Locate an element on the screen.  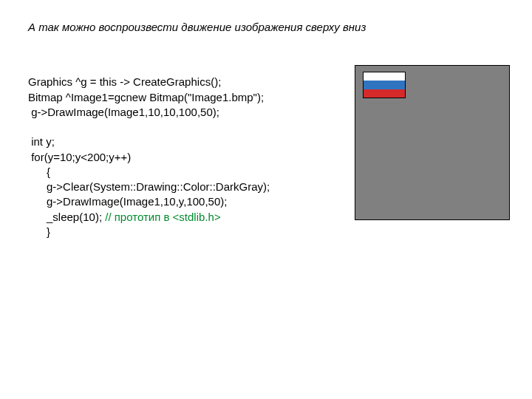
code-comment: // прототип в <stdlib.h> is located at coordinates (163, 217).